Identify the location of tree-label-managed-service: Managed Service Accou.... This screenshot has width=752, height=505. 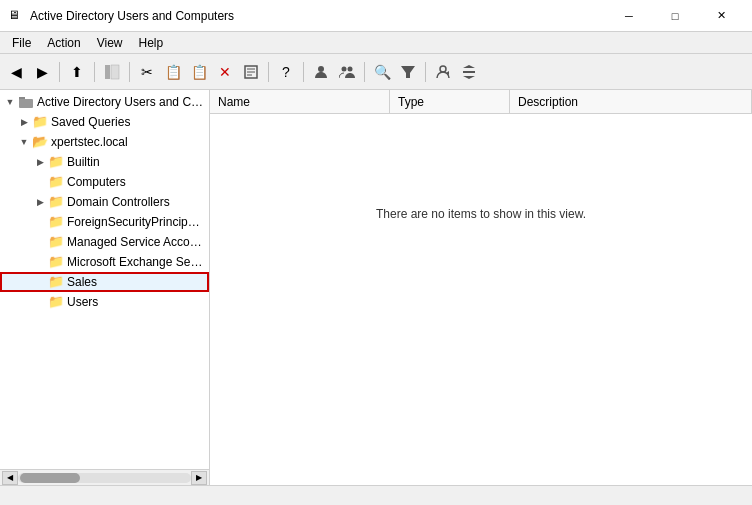
(136, 242).